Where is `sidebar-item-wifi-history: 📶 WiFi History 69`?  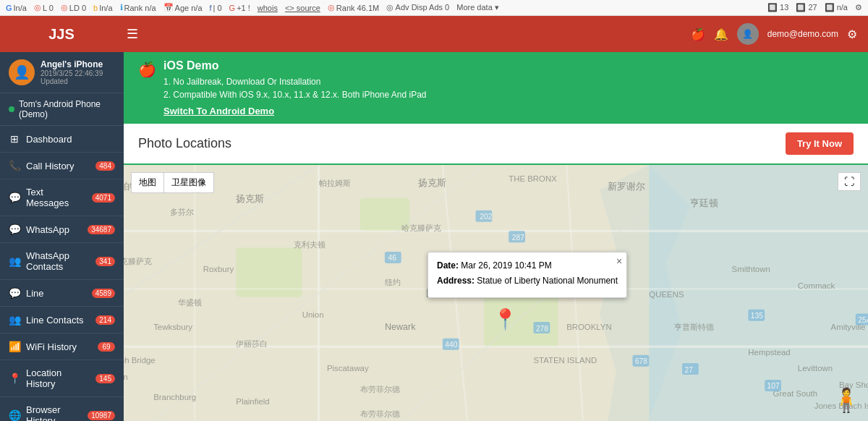 sidebar-item-wifi-history: 📶 WiFi History 69 is located at coordinates (62, 347).